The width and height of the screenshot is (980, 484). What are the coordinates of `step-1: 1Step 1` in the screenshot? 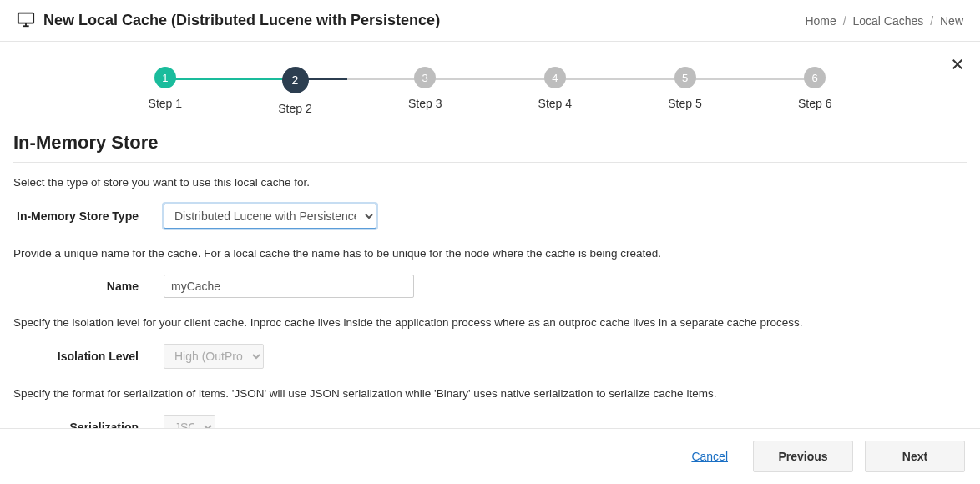 It's located at (165, 88).